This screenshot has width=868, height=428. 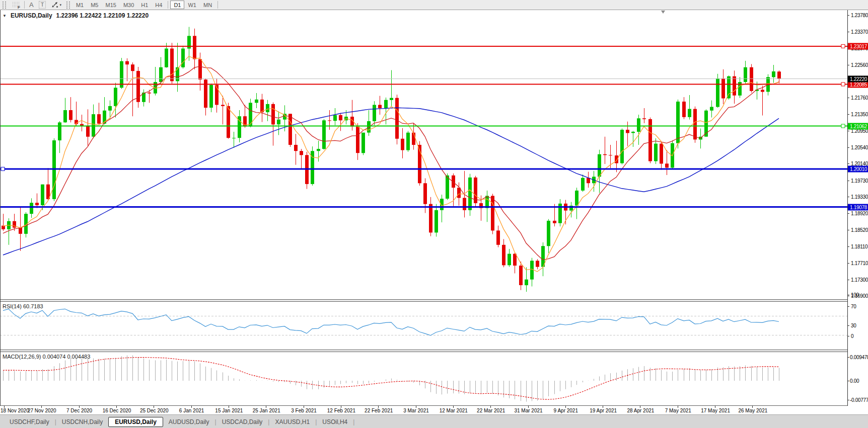 What do you see at coordinates (859, 65) in the screenshot?
I see `price-tick-label: 1.22560` at bounding box center [859, 65].